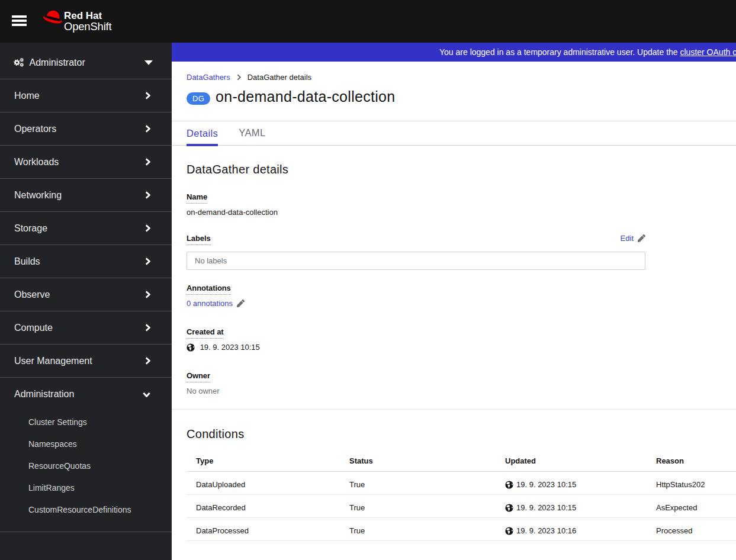 The width and height of the screenshot is (736, 560). I want to click on sidebar-item-compute: Compute, so click(86, 328).